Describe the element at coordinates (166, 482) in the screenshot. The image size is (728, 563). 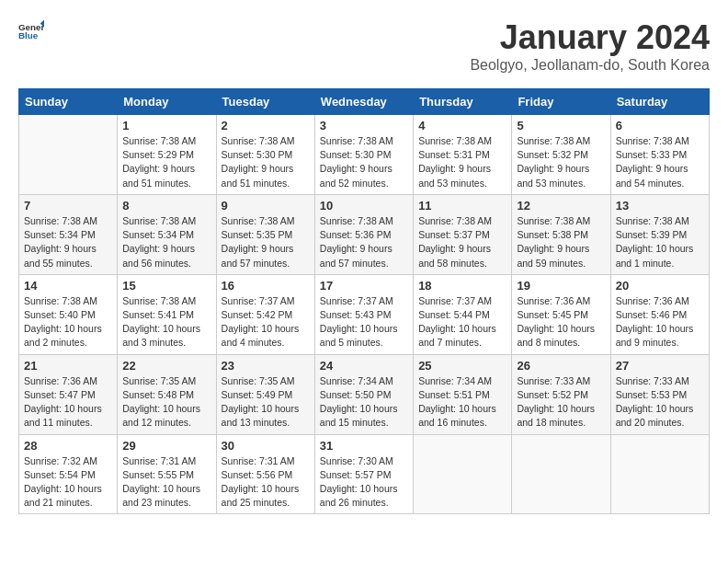
I see `day-detail: Sunrise: 7:31 AM Sunset: 5:55 PM Dayligh…` at that location.